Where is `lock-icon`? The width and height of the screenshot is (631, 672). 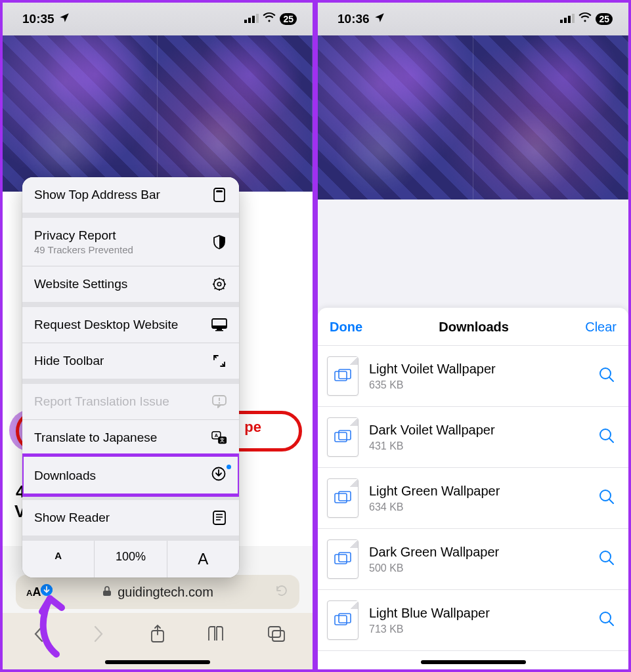
lock-icon is located at coordinates (109, 592).